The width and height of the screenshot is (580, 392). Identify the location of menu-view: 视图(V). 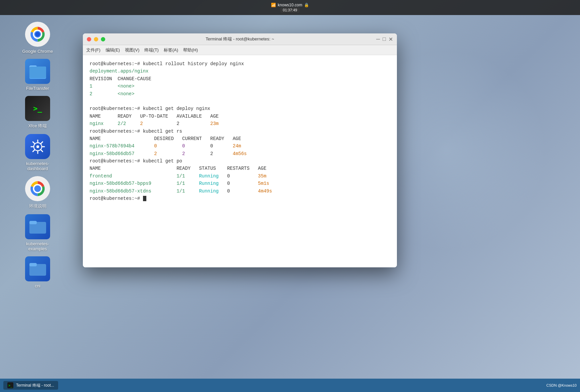
(132, 50).